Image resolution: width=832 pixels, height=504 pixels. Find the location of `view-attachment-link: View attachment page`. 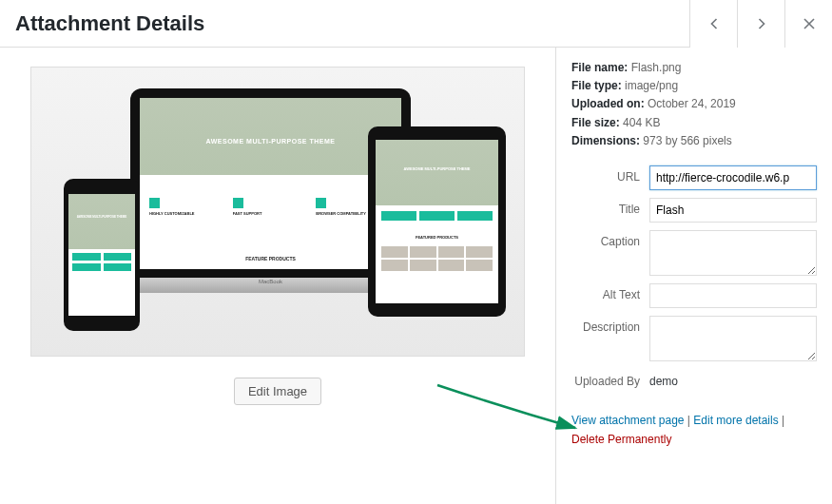

view-attachment-link: View attachment page is located at coordinates (628, 420).